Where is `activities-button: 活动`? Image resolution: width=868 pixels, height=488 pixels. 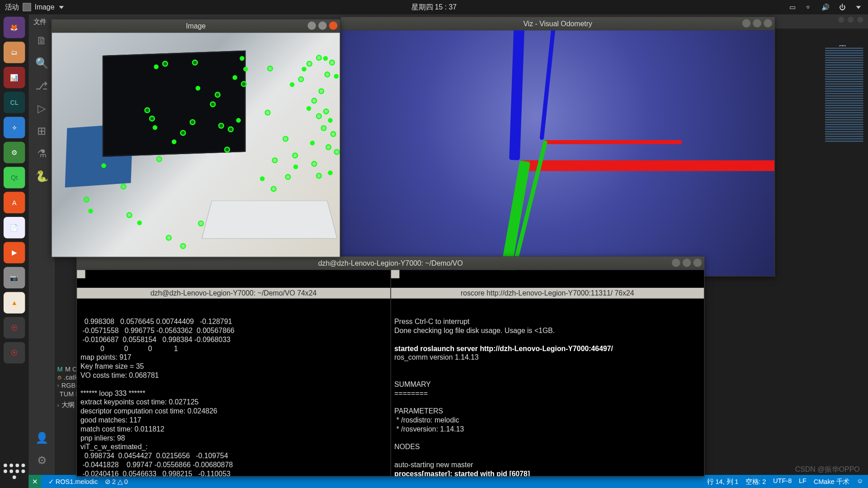 activities-button: 活动 is located at coordinates (12, 7).